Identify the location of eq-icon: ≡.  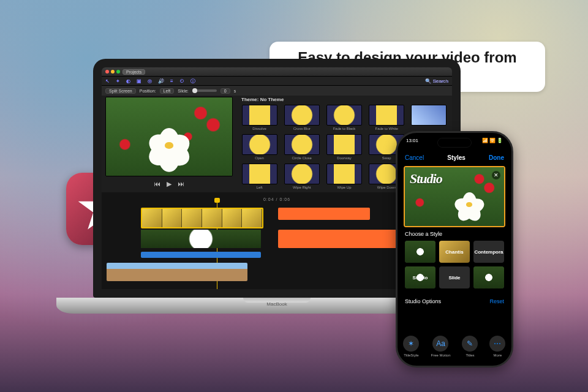
(172, 81).